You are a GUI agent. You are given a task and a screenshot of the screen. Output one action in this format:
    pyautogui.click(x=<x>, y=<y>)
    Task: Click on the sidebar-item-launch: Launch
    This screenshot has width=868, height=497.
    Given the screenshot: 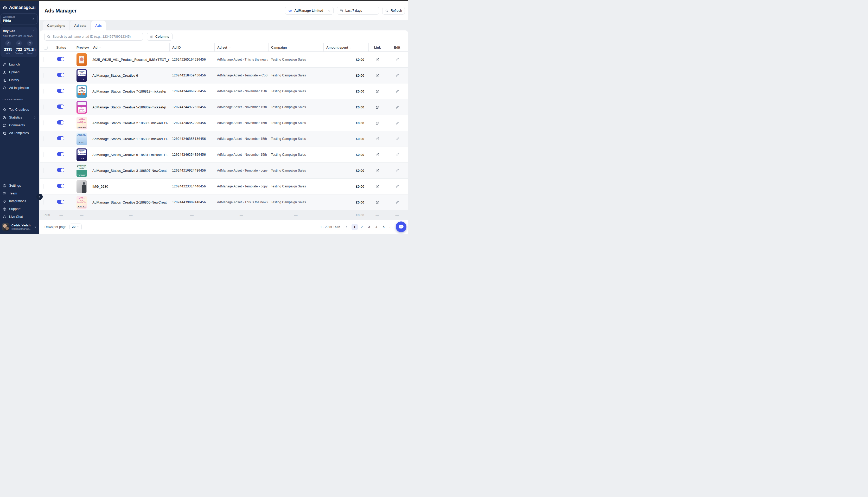 What is the action you would take?
    pyautogui.click(x=19, y=64)
    